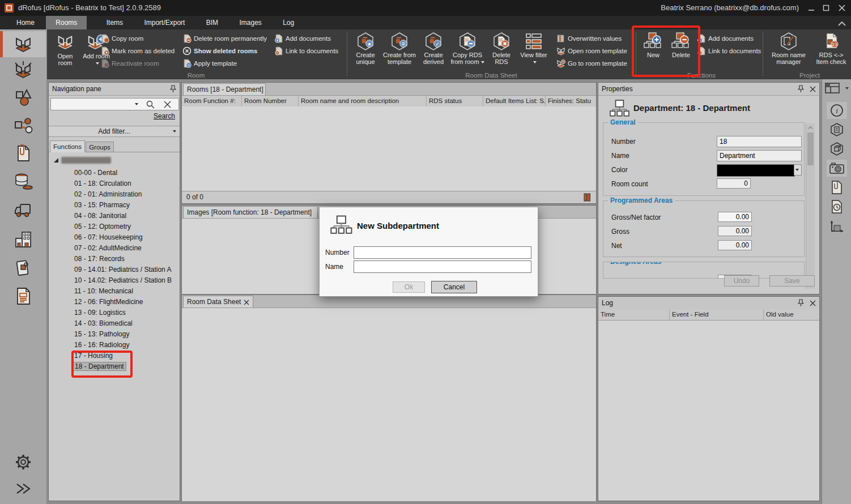 This screenshot has height=504, width=851. Describe the element at coordinates (220, 51) in the screenshot. I see `show-deleted-rooms-button: Show deleted rooms` at that location.